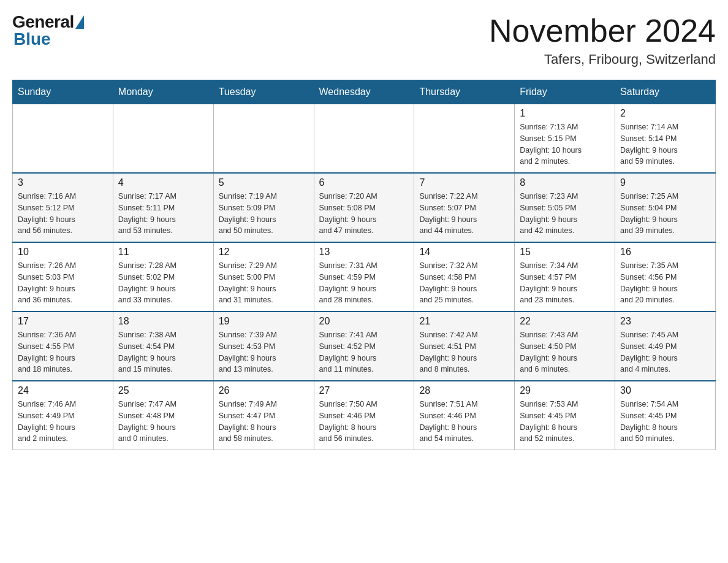 The image size is (728, 563). I want to click on day-number: 14, so click(464, 252).